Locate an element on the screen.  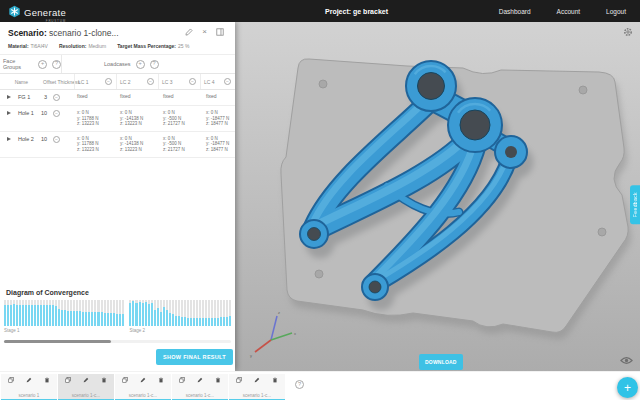
table-header-row: Name Offset Thickness LC 1−LC 2−LC 3−LC … is located at coordinates (118, 82).